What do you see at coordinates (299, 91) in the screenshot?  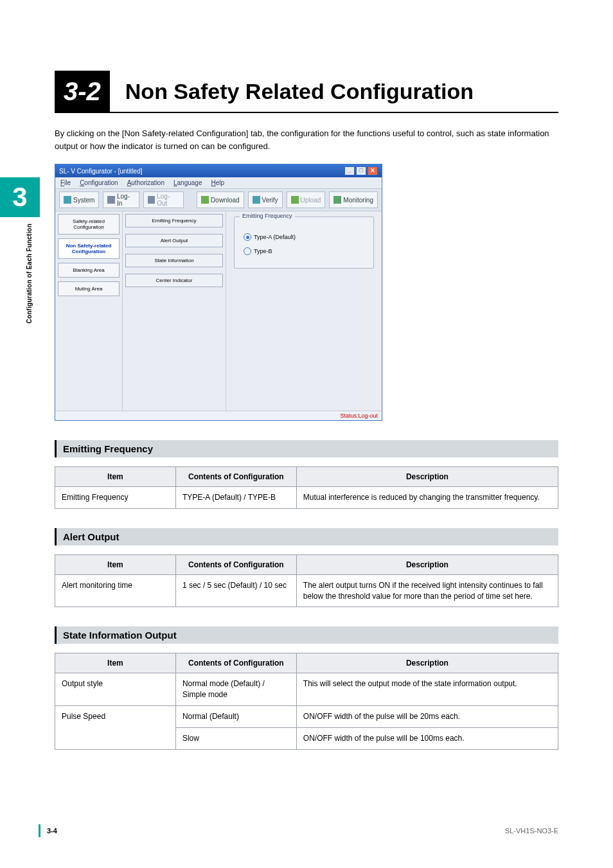 I see `section-title: Non Safety Related Configuration` at bounding box center [299, 91].